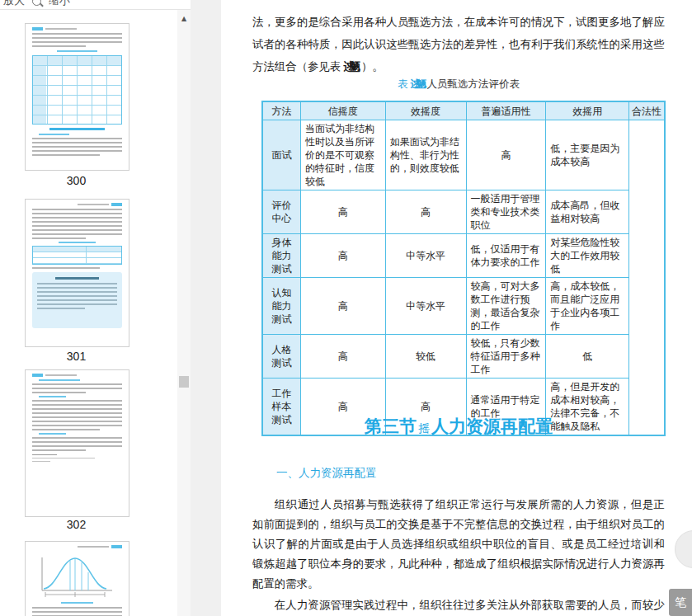  Describe the element at coordinates (464, 213) in the screenshot. I see `table-row: 评价 中心高高一般适用于管理类和专业技术类职位成本高昂，但收益相对较高` at that location.